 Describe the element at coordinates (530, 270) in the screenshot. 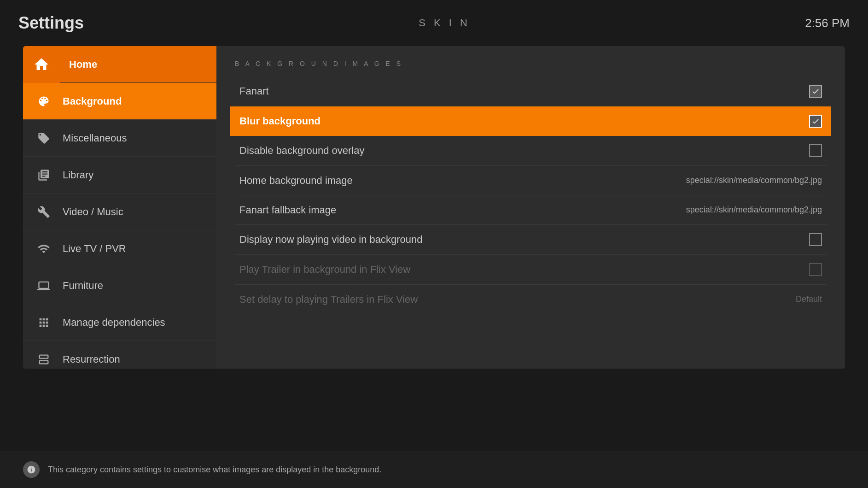

I see `setting-row-play-trailer: Play Trailer in background in Flix View` at that location.